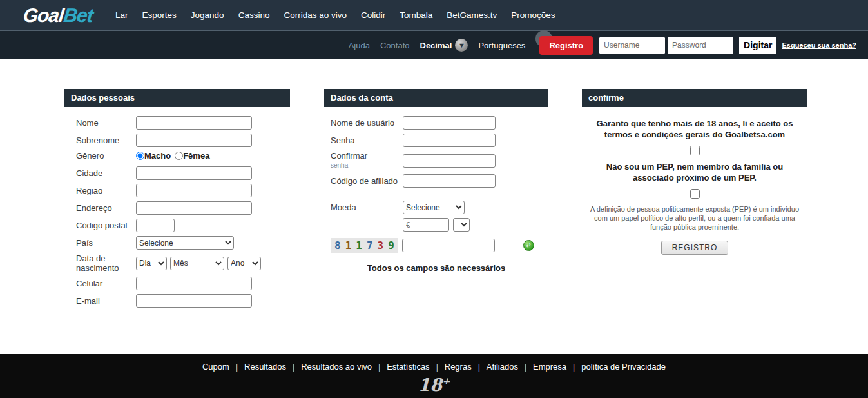 The height and width of the screenshot is (398, 868). What do you see at coordinates (194, 123) in the screenshot?
I see `first-name-input` at bounding box center [194, 123].